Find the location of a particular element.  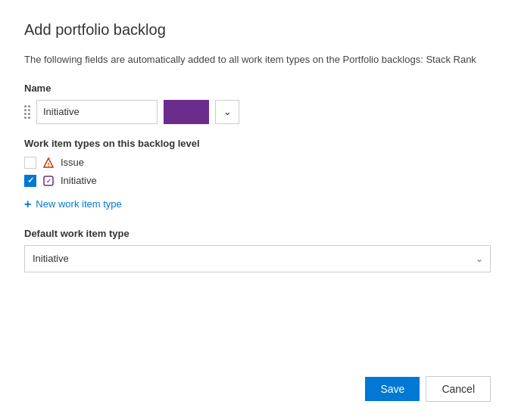

name-input is located at coordinates (97, 112).